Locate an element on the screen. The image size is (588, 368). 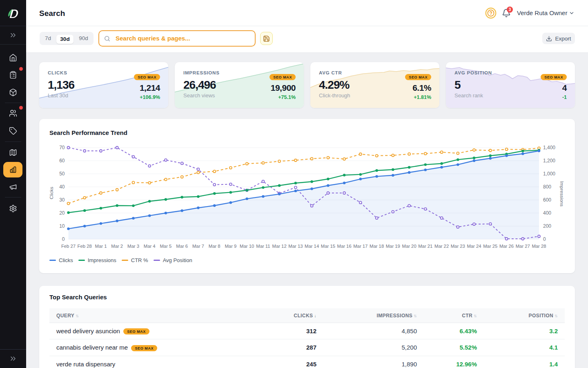
svg-text: 800 is located at coordinates (547, 187).